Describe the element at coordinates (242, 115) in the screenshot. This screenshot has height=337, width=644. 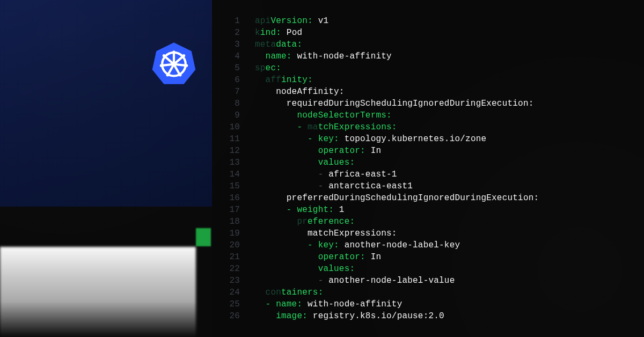
I see `line-number: 9` at that location.